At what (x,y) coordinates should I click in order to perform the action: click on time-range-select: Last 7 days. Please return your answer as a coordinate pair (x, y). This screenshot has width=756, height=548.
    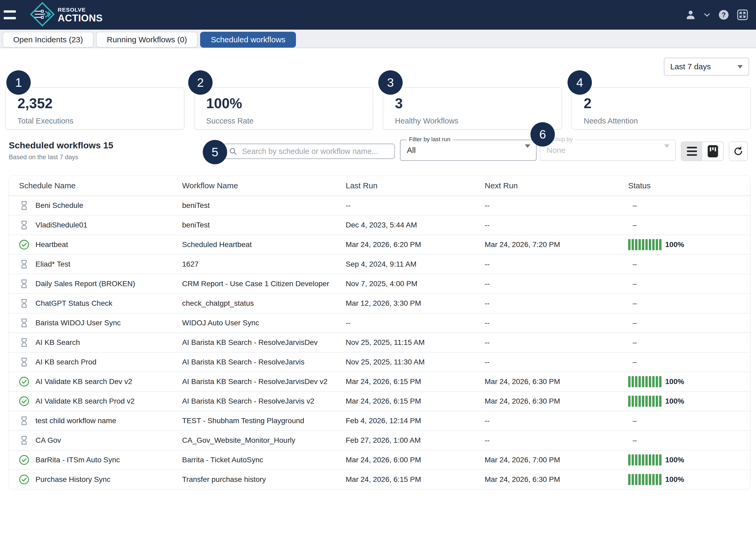
    Looking at the image, I should click on (707, 67).